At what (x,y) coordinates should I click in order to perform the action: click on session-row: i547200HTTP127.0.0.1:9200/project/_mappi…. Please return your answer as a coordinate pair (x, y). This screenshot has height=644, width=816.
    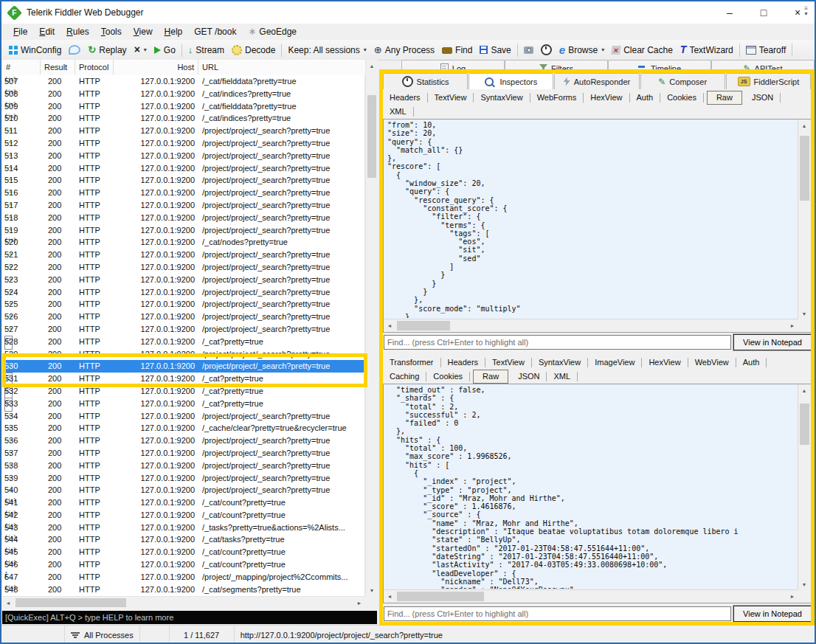
    Looking at the image, I should click on (183, 577).